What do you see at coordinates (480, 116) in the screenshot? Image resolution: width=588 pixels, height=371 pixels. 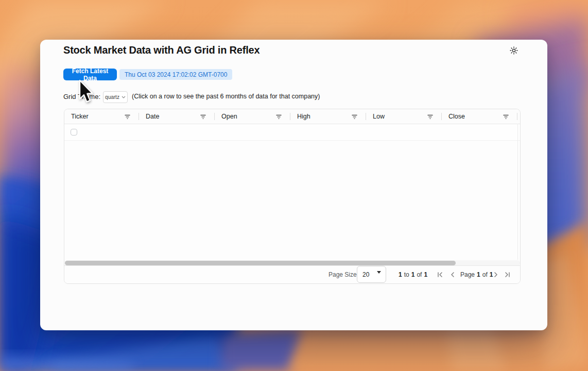 I see `column-header-close: Close` at bounding box center [480, 116].